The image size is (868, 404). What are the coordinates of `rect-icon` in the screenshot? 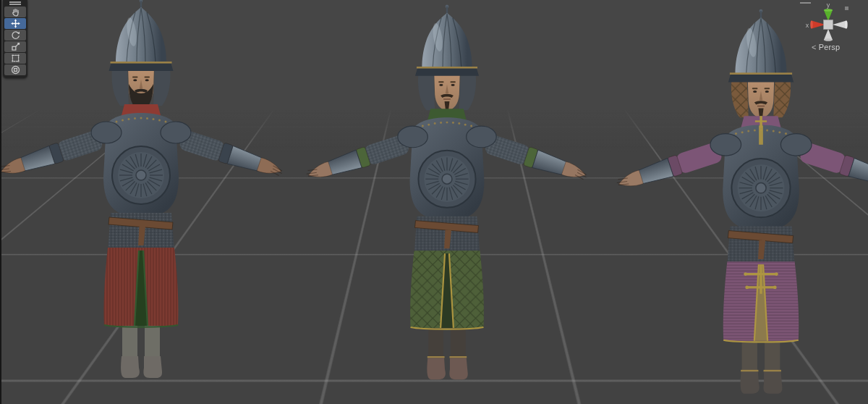 It's located at (16, 58).